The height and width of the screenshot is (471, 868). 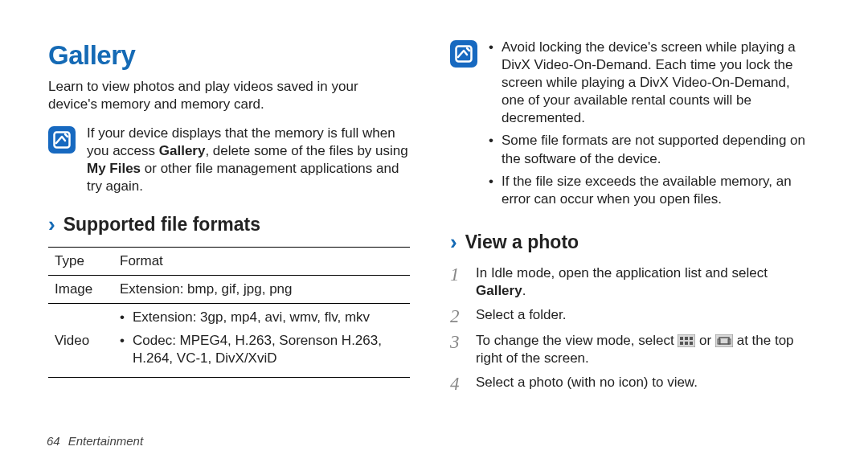 I want to click on note-bold-gallery: Gallery, so click(x=182, y=151).